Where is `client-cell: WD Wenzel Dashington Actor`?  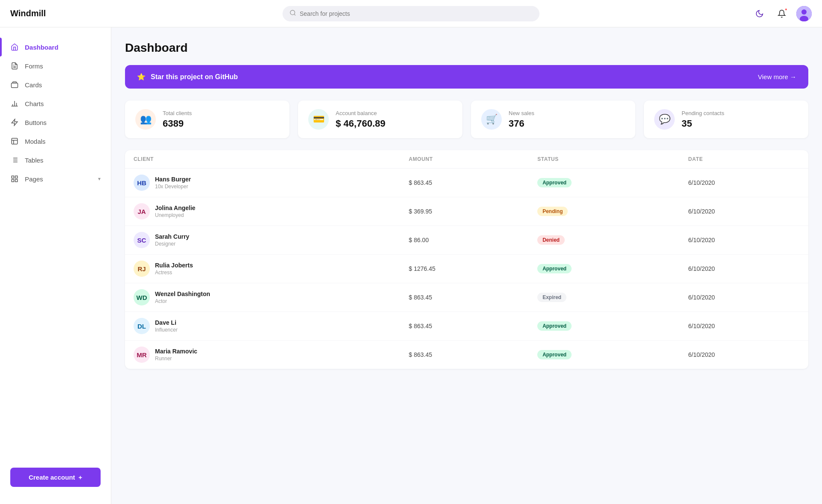
client-cell: WD Wenzel Dashington Actor is located at coordinates (263, 298).